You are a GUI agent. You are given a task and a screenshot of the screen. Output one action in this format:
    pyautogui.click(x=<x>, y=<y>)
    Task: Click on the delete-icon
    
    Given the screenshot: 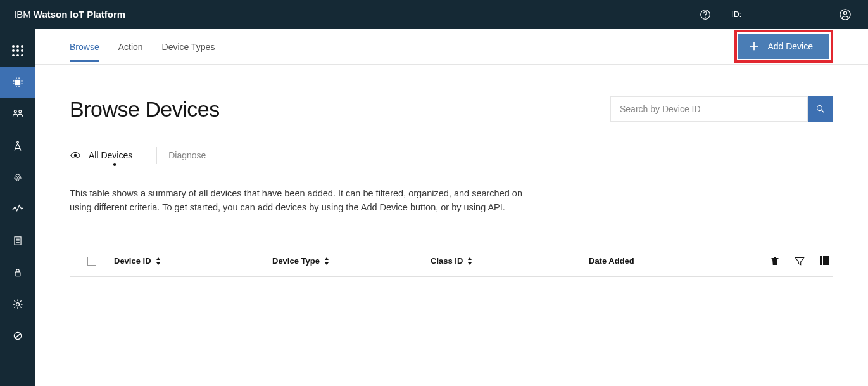 What is the action you would take?
    pyautogui.click(x=775, y=261)
    